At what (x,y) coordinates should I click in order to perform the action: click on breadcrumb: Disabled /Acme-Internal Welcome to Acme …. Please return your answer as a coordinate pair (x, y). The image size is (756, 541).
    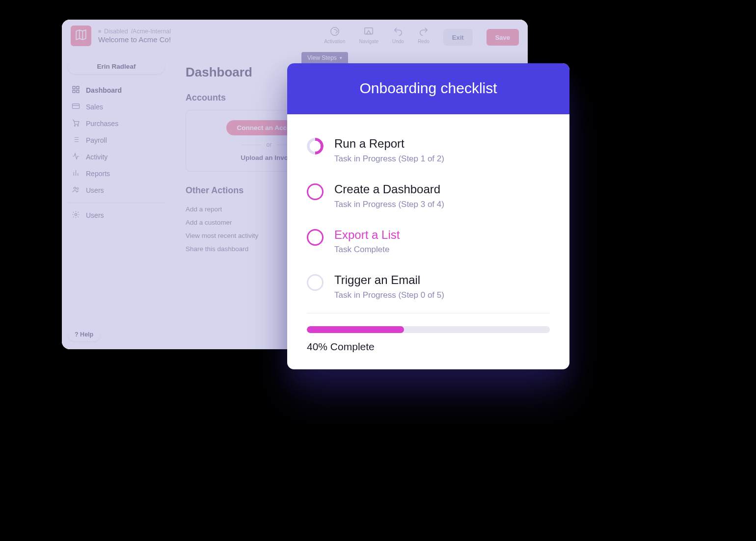
    Looking at the image, I should click on (135, 36).